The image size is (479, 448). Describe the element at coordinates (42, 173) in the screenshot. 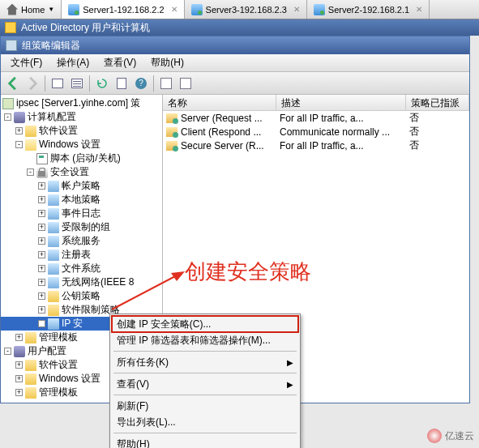

I see `lock-icon` at that location.